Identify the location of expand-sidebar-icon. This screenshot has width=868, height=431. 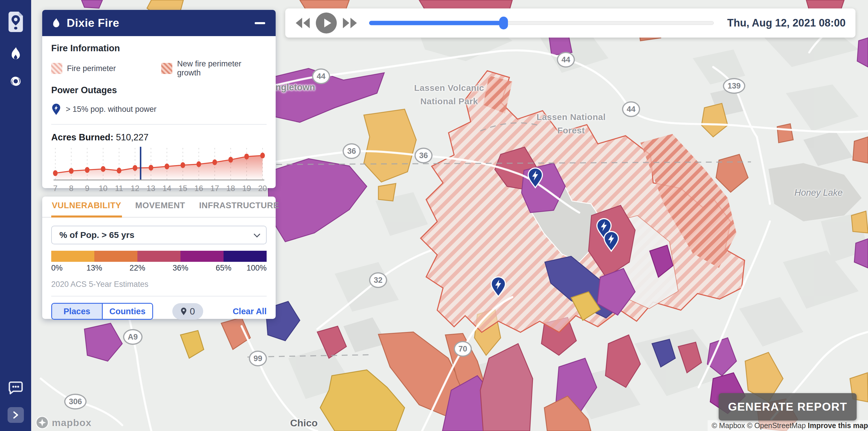
(16, 415).